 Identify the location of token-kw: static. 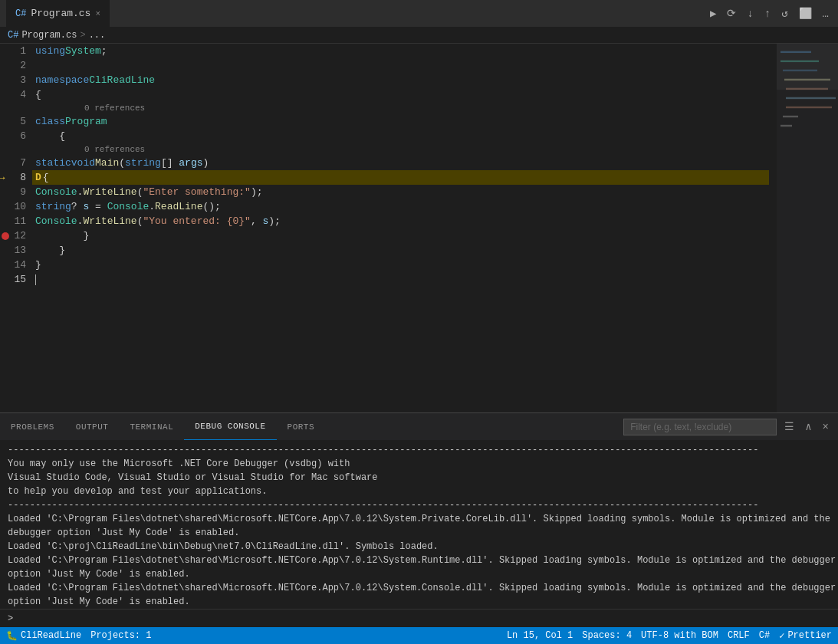
(54, 163).